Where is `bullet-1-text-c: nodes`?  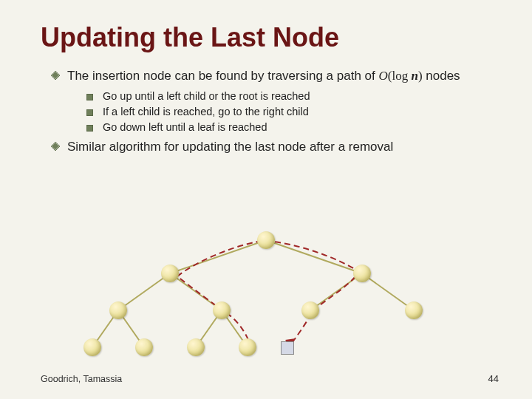
bullet-1-text-c: nodes is located at coordinates (442, 75).